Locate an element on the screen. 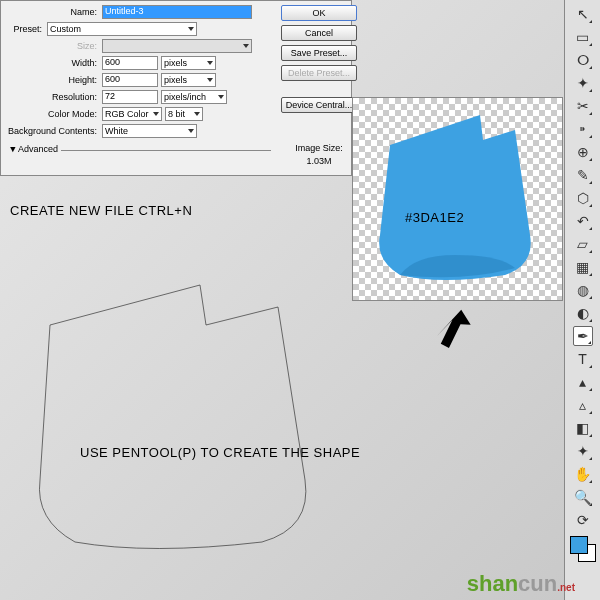 Image resolution: width=600 pixels, height=600 pixels. advanced-toggle: ▶ Advanced is located at coordinates (139, 148).